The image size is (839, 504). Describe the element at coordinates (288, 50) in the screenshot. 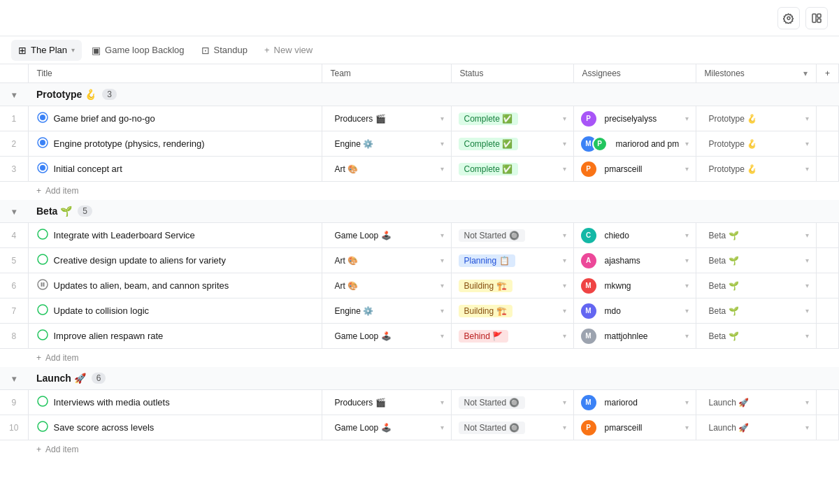

I see `tab-new-view: + New view` at that location.